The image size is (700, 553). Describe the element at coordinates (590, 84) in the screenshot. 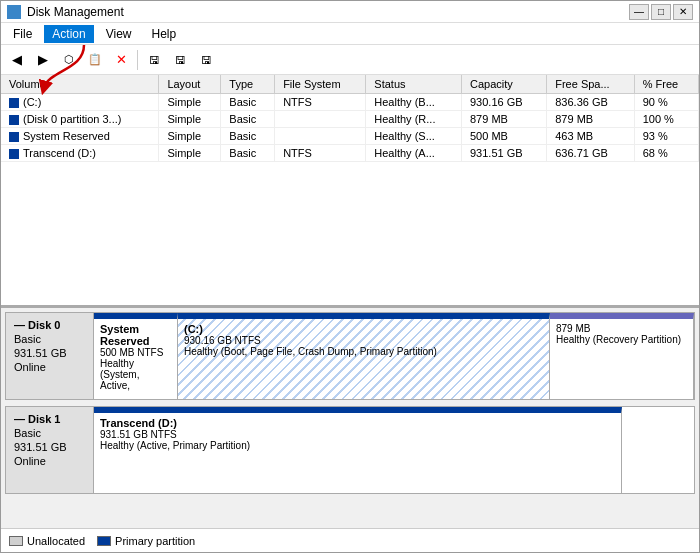

I see `col-freespace: Free Spa...` at that location.